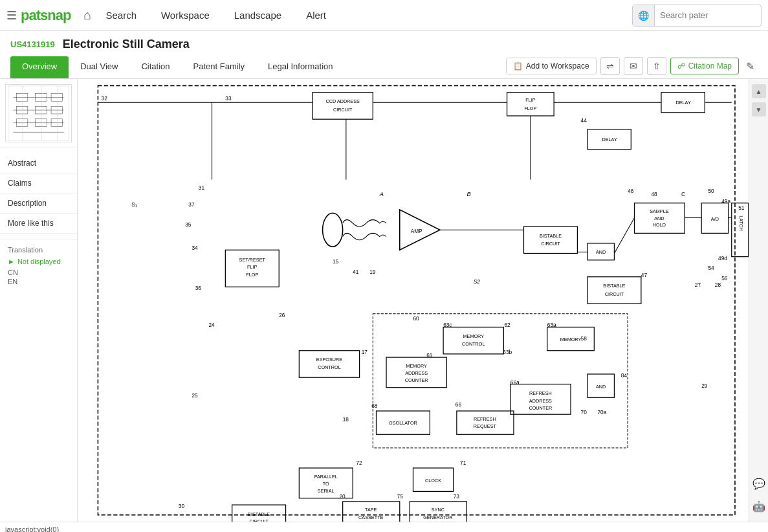  Describe the element at coordinates (384, 16) in the screenshot. I see `topbar: ☰ patsnap ⌂ Search Workspace Landscape A…` at that location.